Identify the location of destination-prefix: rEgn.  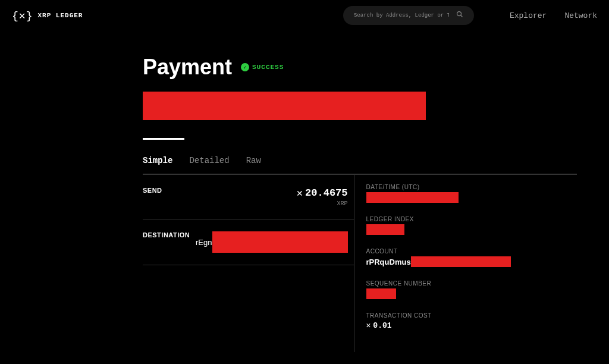
(203, 243).